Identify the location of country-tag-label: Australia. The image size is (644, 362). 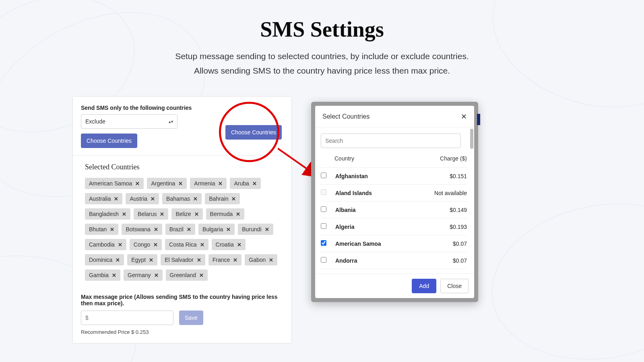
(100, 199).